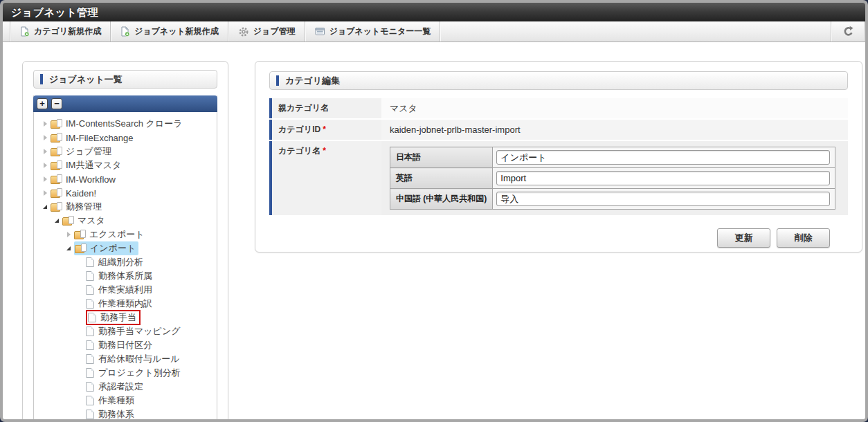 This screenshot has height=422, width=868. Describe the element at coordinates (125, 221) in the screenshot. I see `tree-item: マスタ` at that location.